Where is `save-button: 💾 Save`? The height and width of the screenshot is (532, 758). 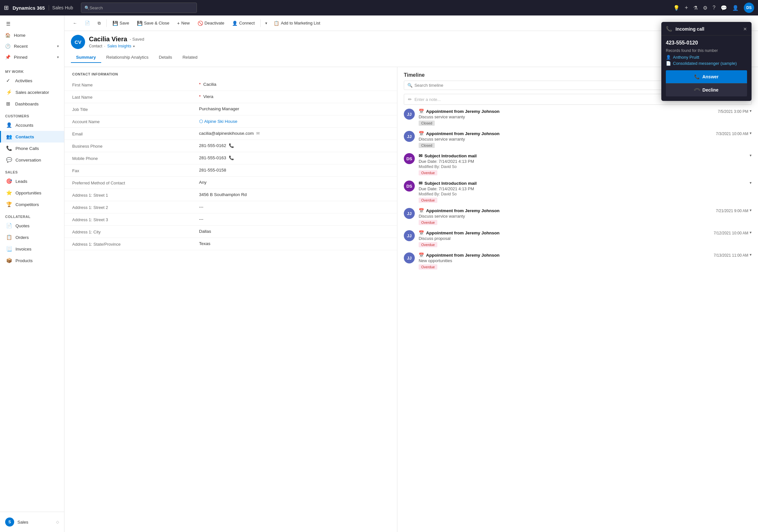 save-button: 💾 Save is located at coordinates (121, 23).